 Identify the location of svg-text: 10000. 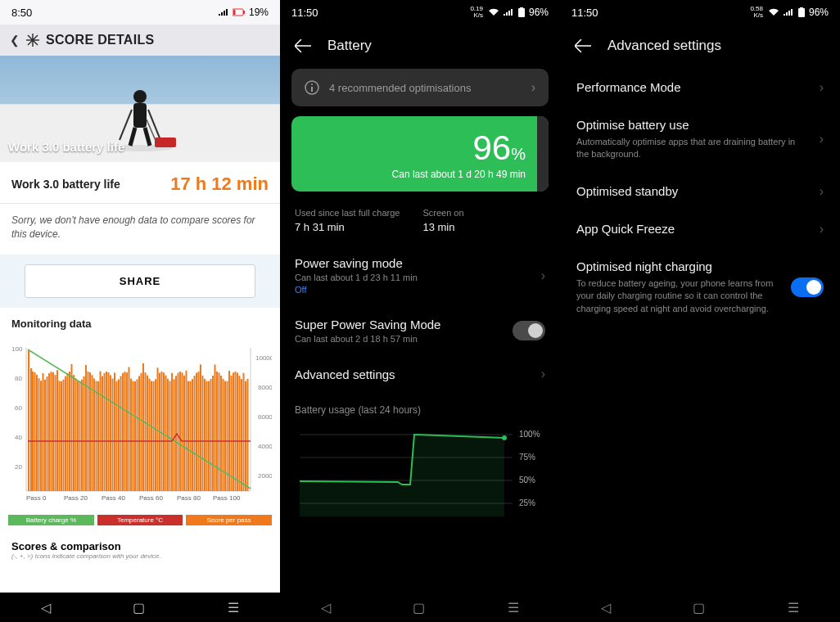
(264, 358).